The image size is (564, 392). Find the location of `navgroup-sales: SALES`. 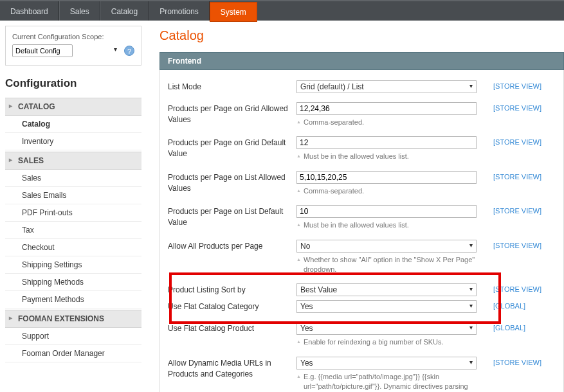

navgroup-sales: SALES is located at coordinates (73, 161).